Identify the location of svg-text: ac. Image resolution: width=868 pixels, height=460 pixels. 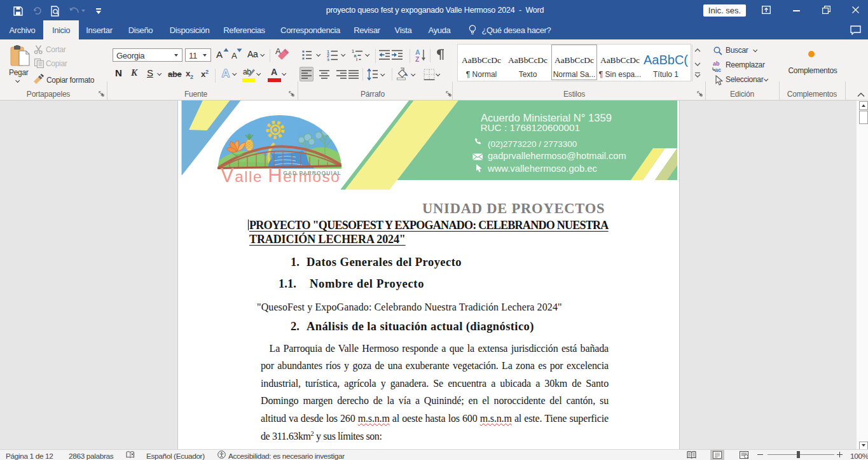
(718, 70).